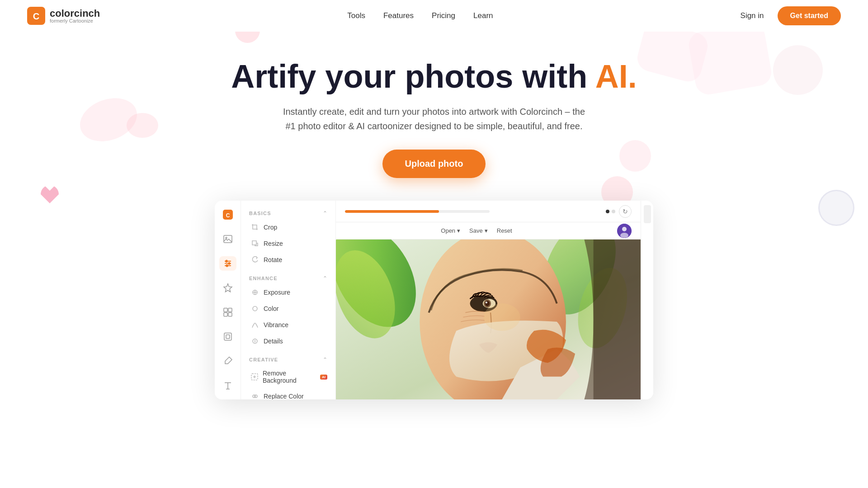 This screenshot has width=868, height=488. What do you see at coordinates (36, 16) in the screenshot?
I see `logo-icon: C` at bounding box center [36, 16].